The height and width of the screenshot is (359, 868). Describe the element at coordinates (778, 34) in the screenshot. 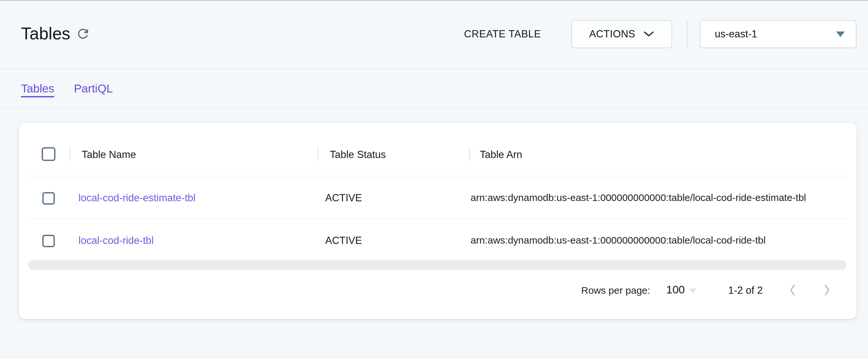

I see `region-select: us-east-1` at that location.